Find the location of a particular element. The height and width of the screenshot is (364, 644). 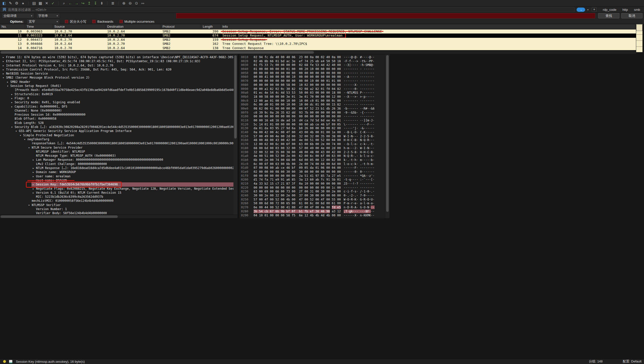

hex-row: 022000 00 00 00 00 00 00 00 00 00 00 00 … is located at coordinates (312, 188).